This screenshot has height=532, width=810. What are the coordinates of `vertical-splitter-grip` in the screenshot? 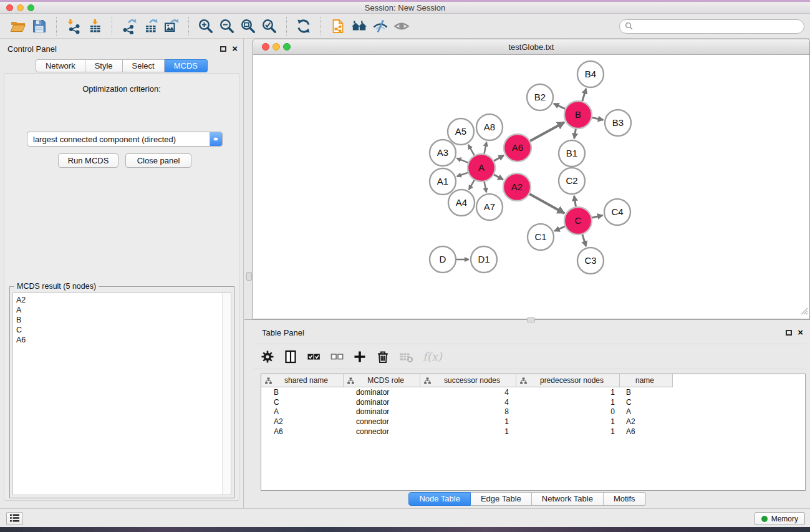 It's located at (249, 276).